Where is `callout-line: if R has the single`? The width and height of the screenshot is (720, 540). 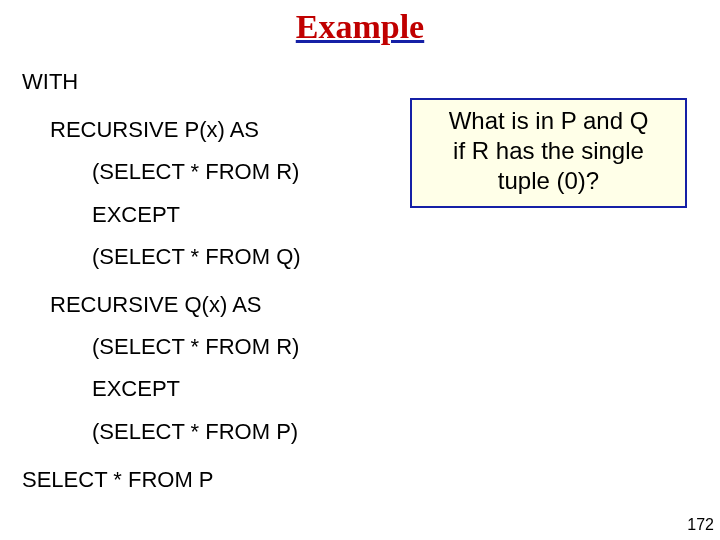
callout-line: if R has the single is located at coordinates (548, 151).